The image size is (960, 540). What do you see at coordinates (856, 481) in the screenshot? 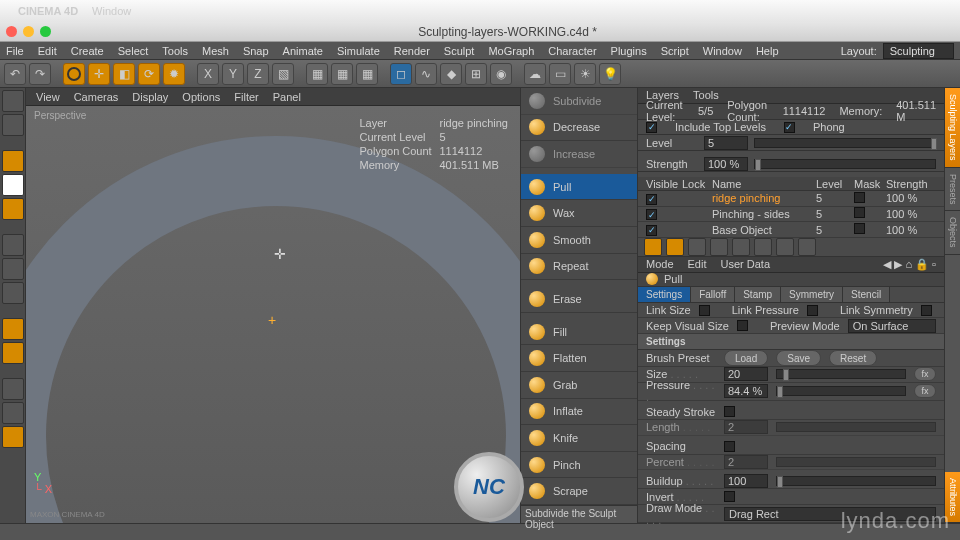
I see `buildup-slider` at bounding box center [856, 481].